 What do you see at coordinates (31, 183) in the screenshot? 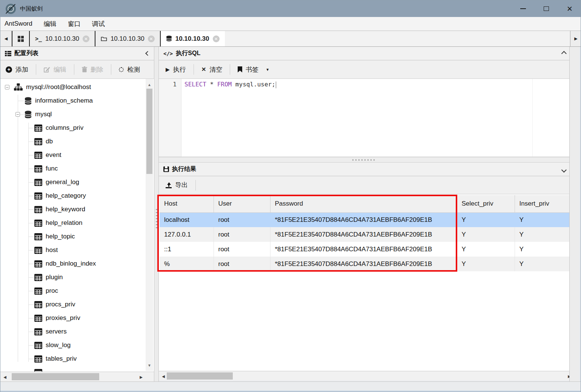
I see `tree-connector` at bounding box center [31, 183].